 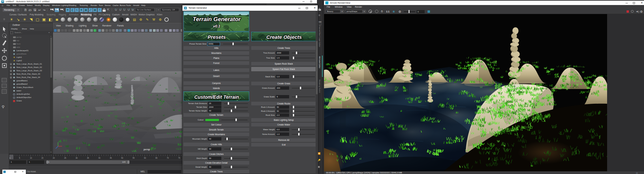 What do you see at coordinates (217, 26) in the screenshot?
I see `svg-text: v0.1` at bounding box center [217, 26].